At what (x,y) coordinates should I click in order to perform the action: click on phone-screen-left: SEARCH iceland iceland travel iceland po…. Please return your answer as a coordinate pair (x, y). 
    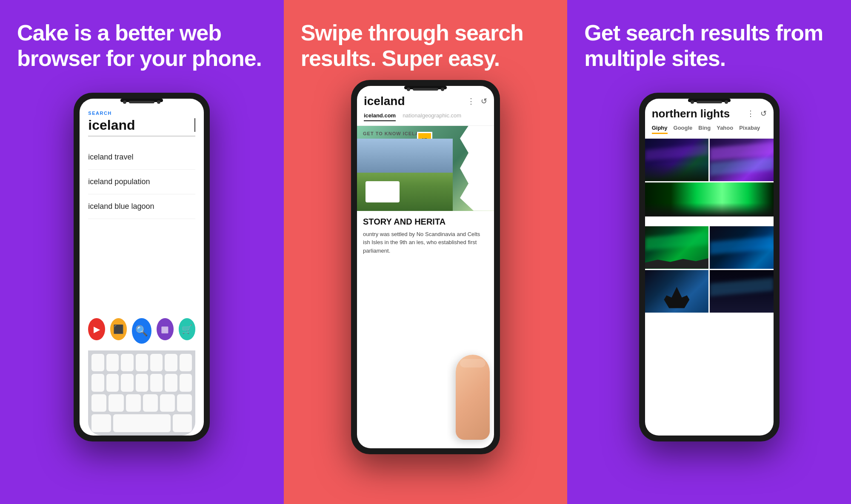
    Looking at the image, I should click on (142, 267).